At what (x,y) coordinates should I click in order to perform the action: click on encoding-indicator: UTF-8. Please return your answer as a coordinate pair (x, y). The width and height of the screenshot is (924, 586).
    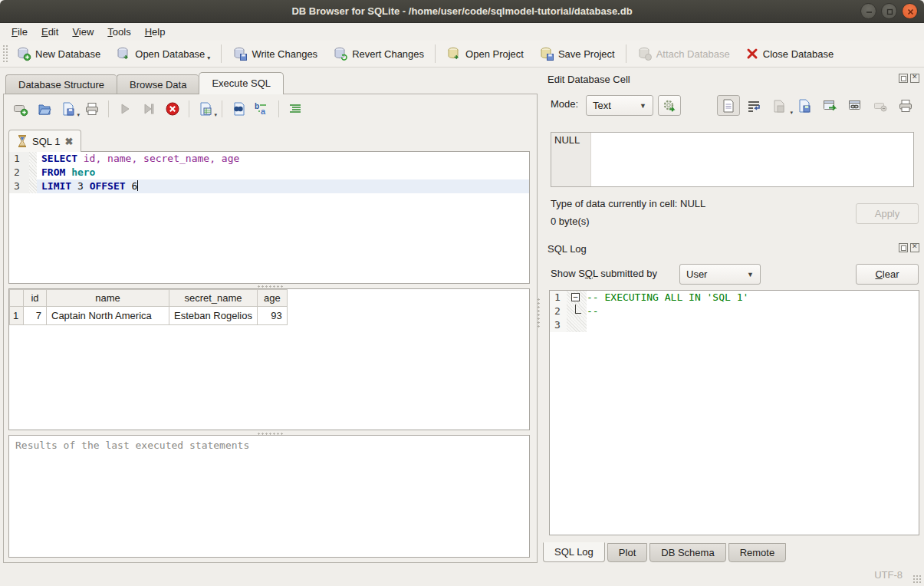
    Looking at the image, I should click on (888, 575).